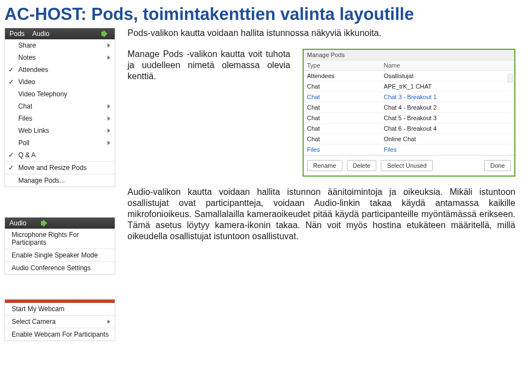 The width and height of the screenshot is (532, 392). I want to click on table-row: ChatChat 4 - Breakout 2, so click(409, 107).